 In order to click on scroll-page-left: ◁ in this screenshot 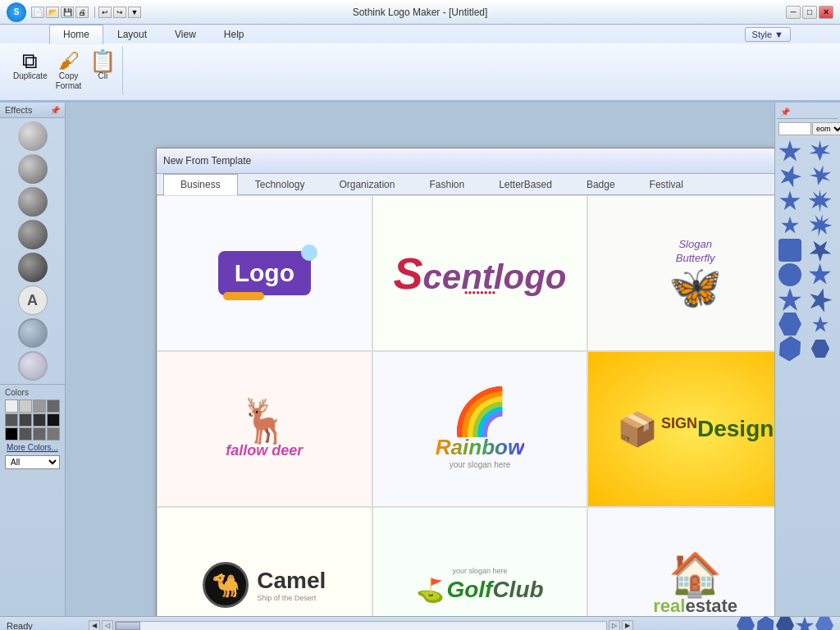, I will do `click(107, 625)`.